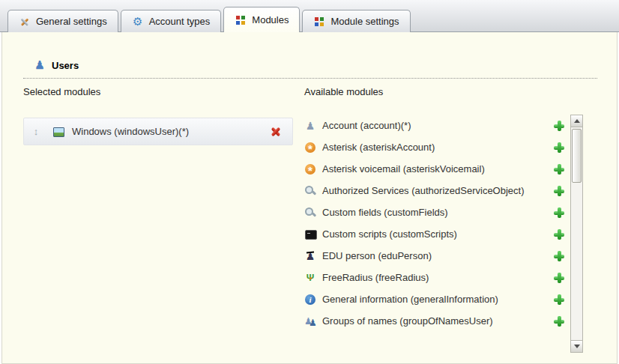 Image resolution: width=619 pixels, height=364 pixels. Describe the element at coordinates (310, 300) in the screenshot. I see `info-icon` at that location.